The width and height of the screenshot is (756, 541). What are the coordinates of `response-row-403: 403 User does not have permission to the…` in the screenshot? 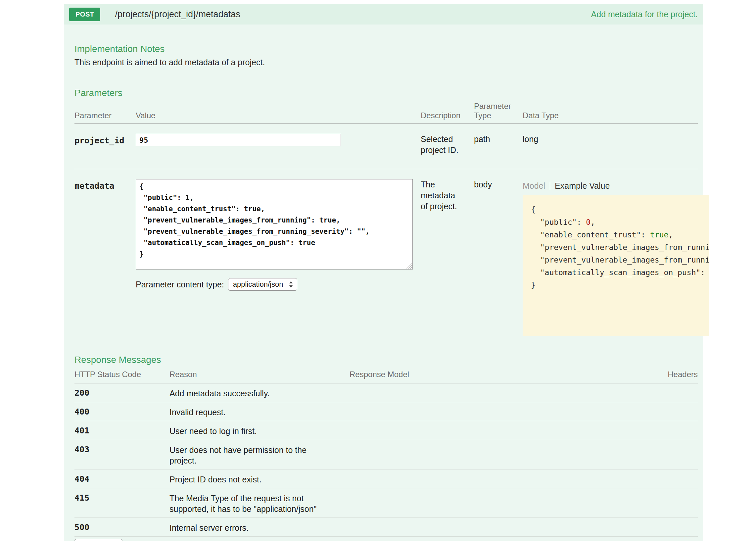 It's located at (386, 455).